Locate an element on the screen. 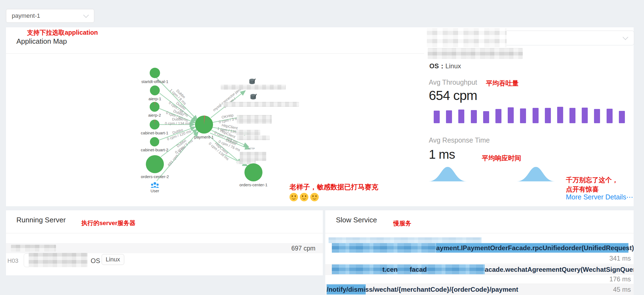 The width and height of the screenshot is (644, 295). surprise-annotation: 千万别忘了这个， 点开有惊喜 is located at coordinates (592, 185).